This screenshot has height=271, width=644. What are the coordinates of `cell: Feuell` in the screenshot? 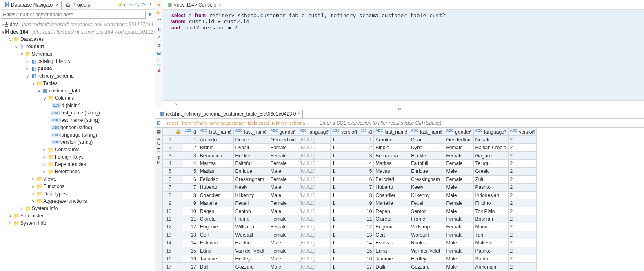 It's located at (427, 203).